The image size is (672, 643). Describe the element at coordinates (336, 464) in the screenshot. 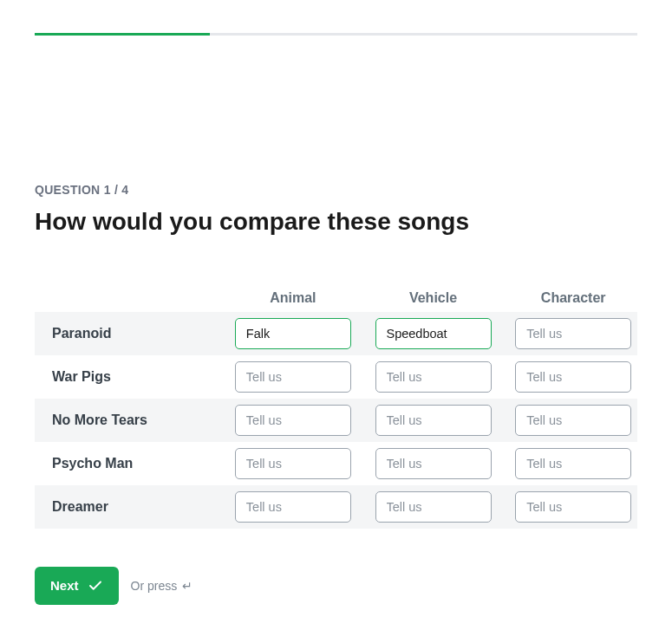

I see `table-row: Psycho Man` at that location.